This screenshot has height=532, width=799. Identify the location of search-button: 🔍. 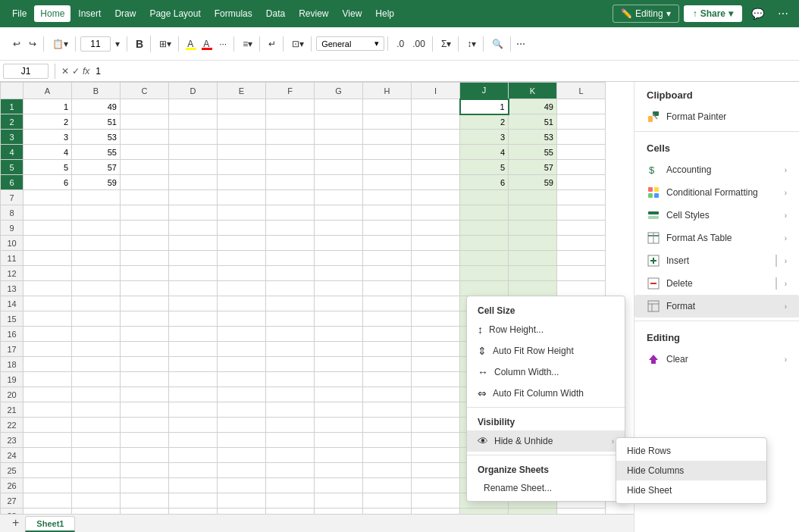
(497, 44).